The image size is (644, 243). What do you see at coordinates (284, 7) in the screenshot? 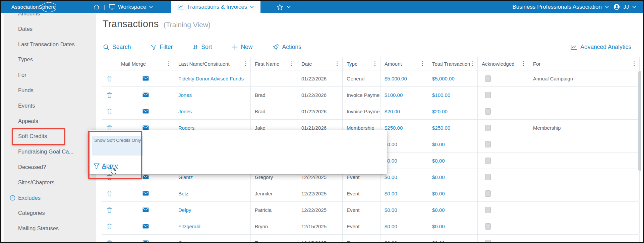
I see `favorites-menu` at bounding box center [284, 7].